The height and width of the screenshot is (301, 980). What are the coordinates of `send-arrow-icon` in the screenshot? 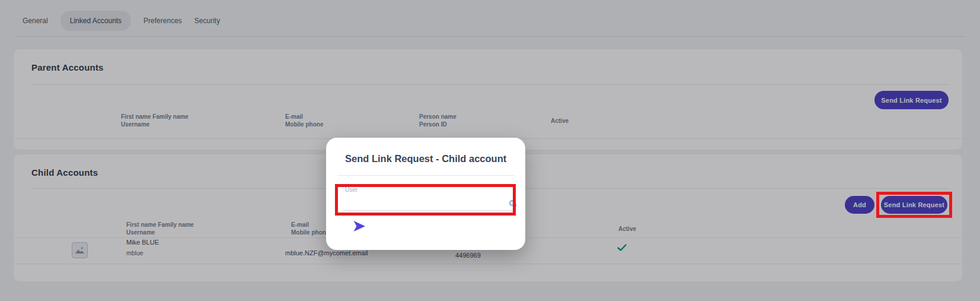 It's located at (359, 226).